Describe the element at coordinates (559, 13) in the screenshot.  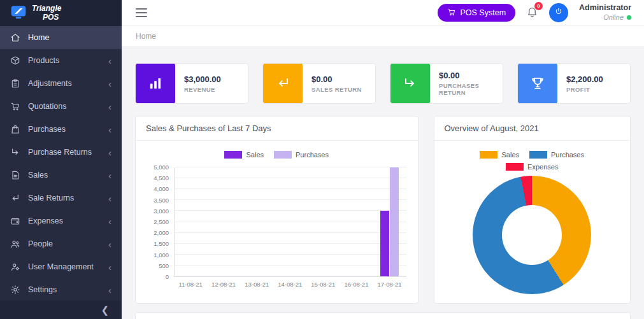
I see `power-icon` at that location.